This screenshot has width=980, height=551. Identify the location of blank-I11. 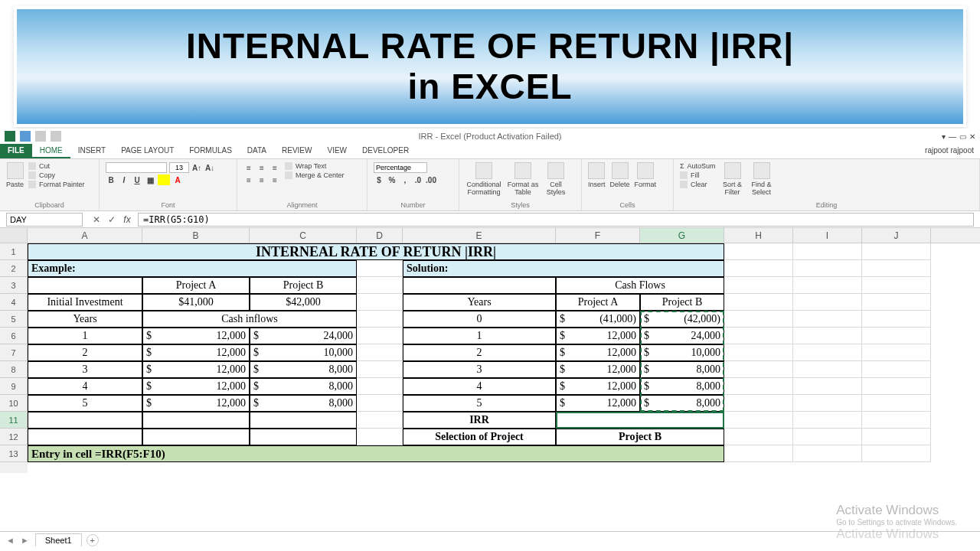
(828, 420).